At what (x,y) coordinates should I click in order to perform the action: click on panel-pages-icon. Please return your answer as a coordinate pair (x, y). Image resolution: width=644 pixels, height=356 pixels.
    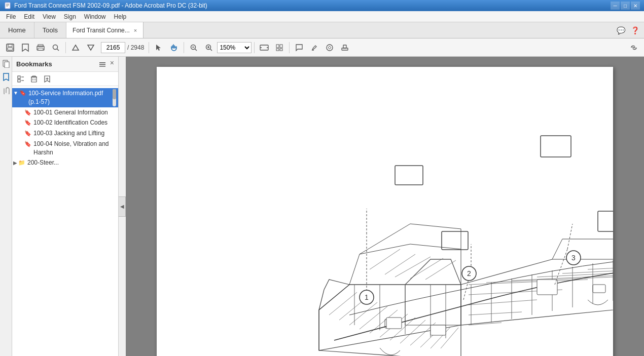
    Looking at the image, I should click on (6, 64).